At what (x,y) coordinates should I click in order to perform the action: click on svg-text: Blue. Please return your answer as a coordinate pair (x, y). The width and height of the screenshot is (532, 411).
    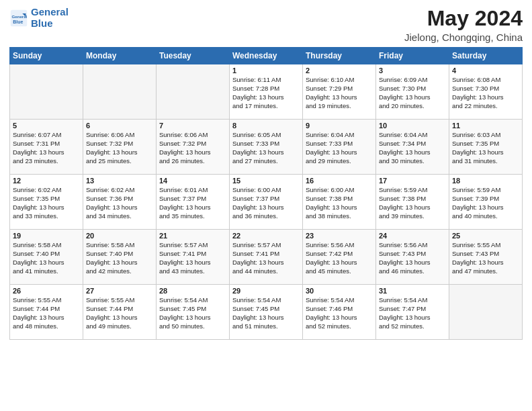
    Looking at the image, I should click on (17, 21).